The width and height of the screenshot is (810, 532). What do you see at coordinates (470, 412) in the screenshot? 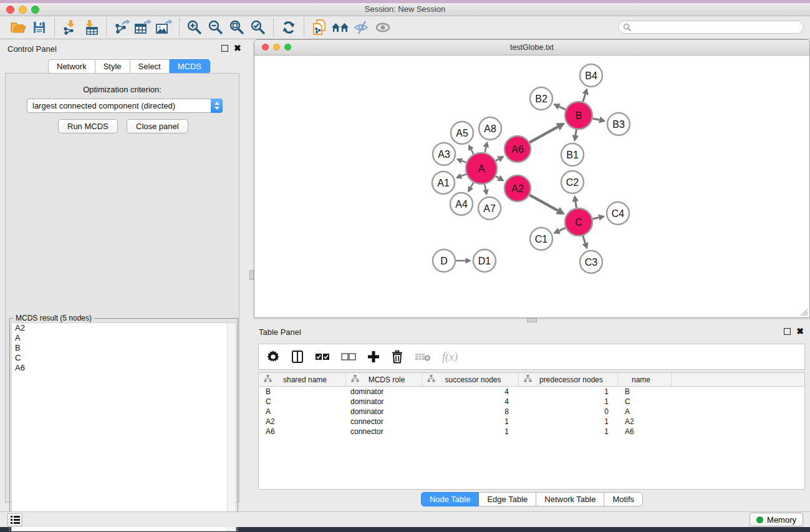
I see `table-cell: 8` at bounding box center [470, 412].